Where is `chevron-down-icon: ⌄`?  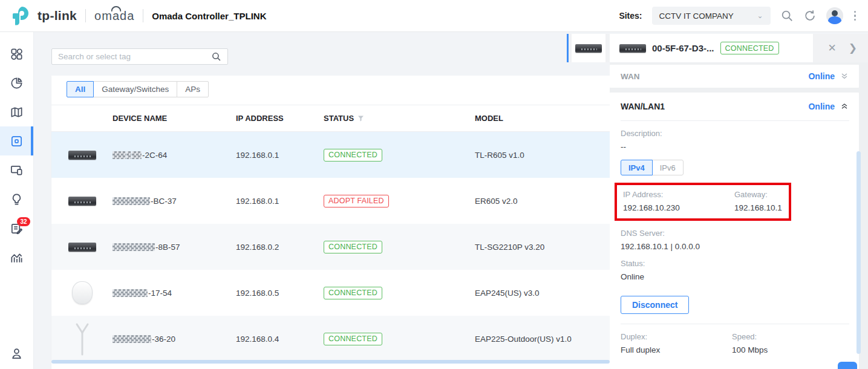 chevron-down-icon: ⌄ is located at coordinates (760, 16).